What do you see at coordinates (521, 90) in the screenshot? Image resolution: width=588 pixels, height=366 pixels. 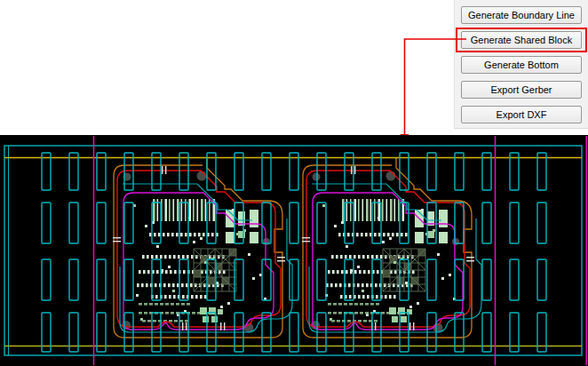 I see `export-gerber-button: Export Gerber` at bounding box center [521, 90].